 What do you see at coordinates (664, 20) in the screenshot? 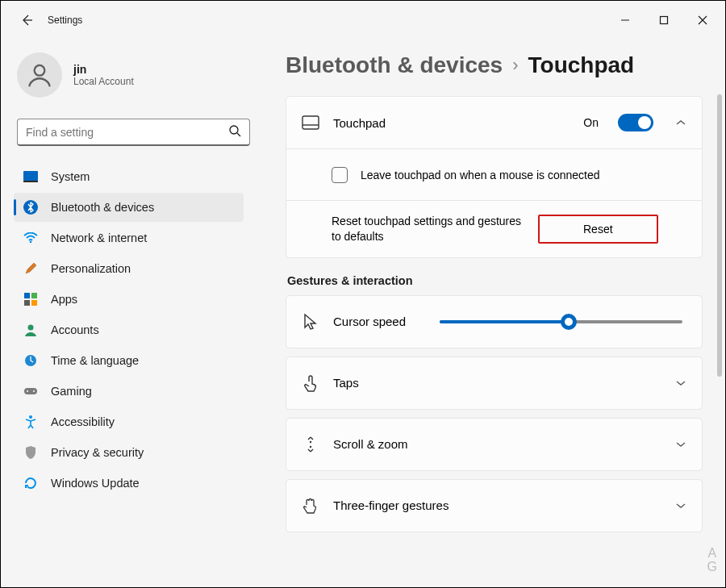
I see `maximize-button` at bounding box center [664, 20].